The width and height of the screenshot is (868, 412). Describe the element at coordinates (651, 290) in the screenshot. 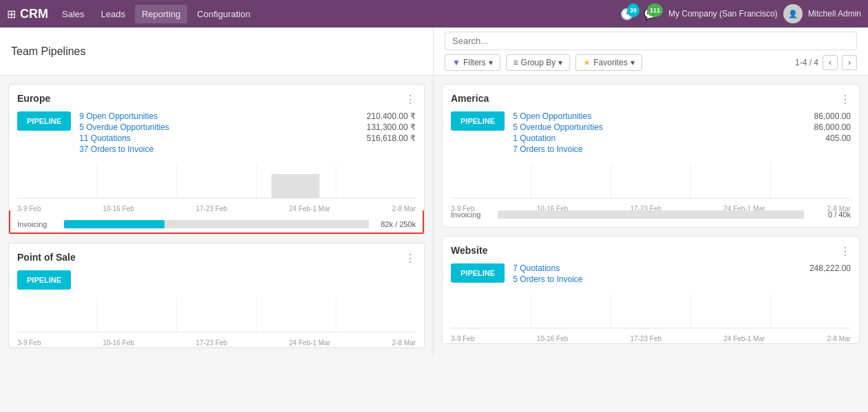

I see `website-card: Website ⋮ PIPELINE 7 Quotations 248,222.…` at that location.